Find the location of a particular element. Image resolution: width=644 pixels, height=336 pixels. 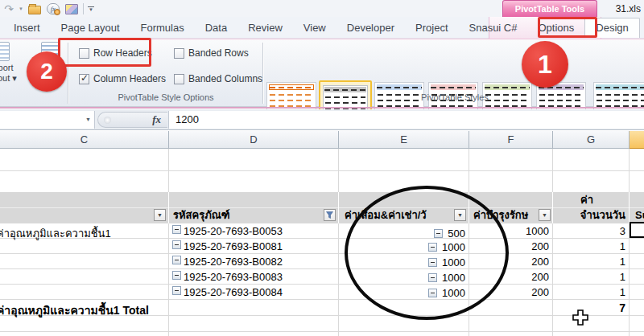

tab-developer: Developer is located at coordinates (370, 28).